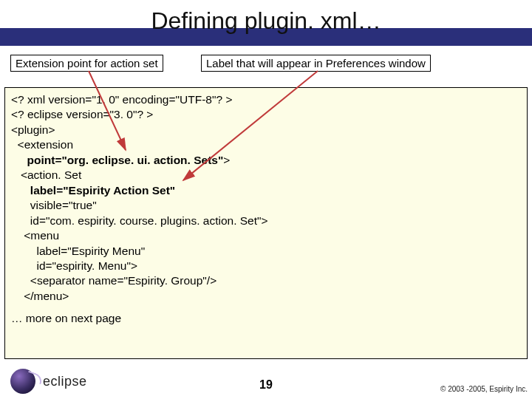  What do you see at coordinates (266, 115) in the screenshot?
I see `code-line: <? eclipse version="3. 0"? >` at bounding box center [266, 115].